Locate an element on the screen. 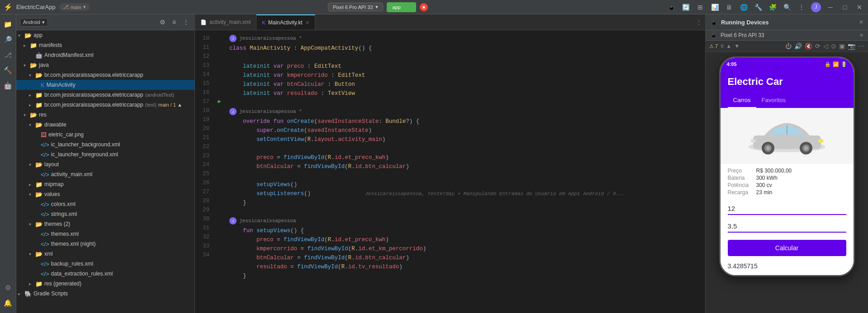  app-tab-carros: Carros is located at coordinates (742, 100).